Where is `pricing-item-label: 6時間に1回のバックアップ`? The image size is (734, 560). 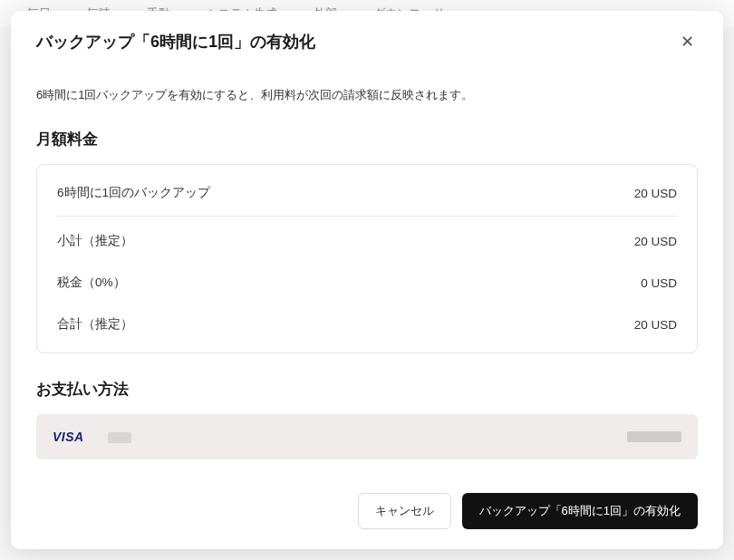
pricing-item-label: 6時間に1回のバックアップ is located at coordinates (134, 193).